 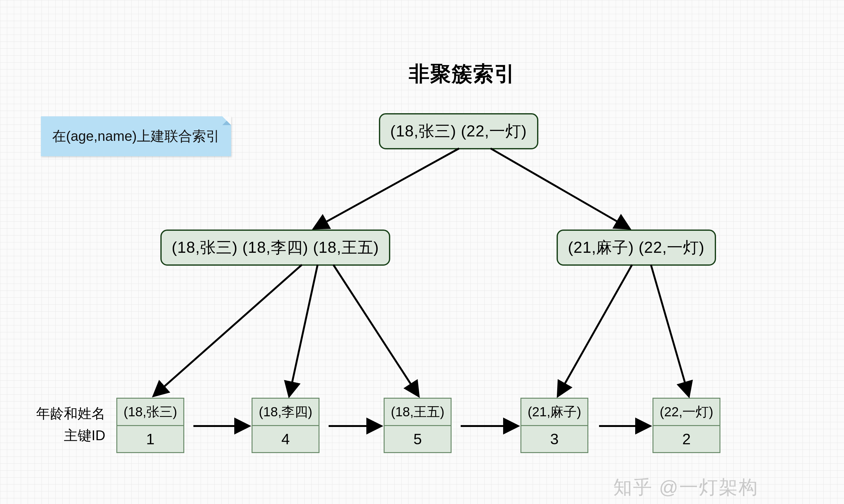 I want to click on leaf-pk: 5, so click(x=418, y=439).